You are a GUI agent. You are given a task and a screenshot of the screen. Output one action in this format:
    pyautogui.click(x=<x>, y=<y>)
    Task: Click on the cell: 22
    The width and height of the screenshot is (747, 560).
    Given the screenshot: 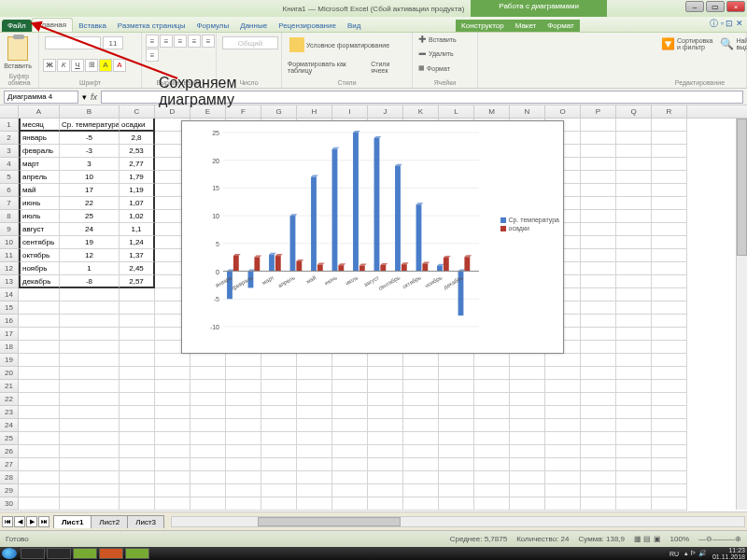 What is the action you would take?
    pyautogui.click(x=90, y=203)
    